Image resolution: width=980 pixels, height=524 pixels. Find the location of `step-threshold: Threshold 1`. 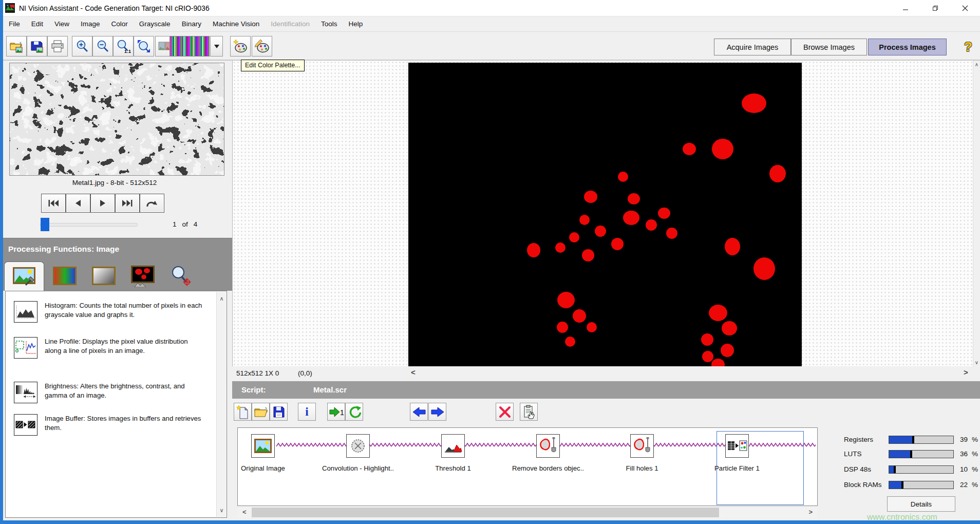

step-threshold: Threshold 1 is located at coordinates (453, 453).